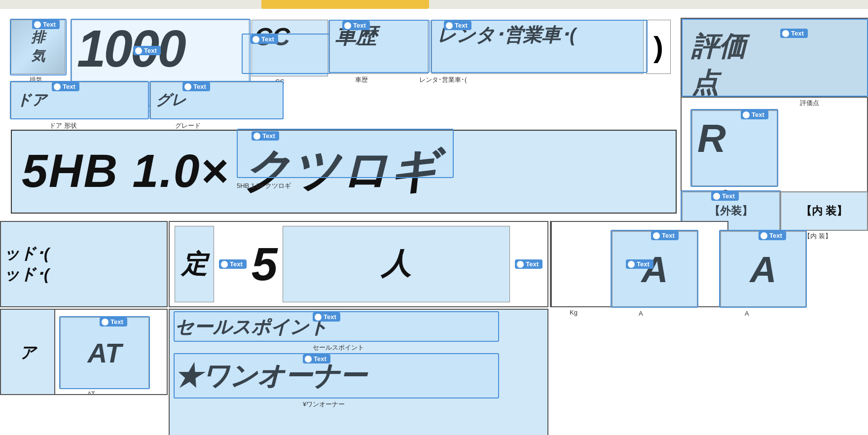  Describe the element at coordinates (725, 196) in the screenshot. I see `gaiso-label-tag: Text` at that location.